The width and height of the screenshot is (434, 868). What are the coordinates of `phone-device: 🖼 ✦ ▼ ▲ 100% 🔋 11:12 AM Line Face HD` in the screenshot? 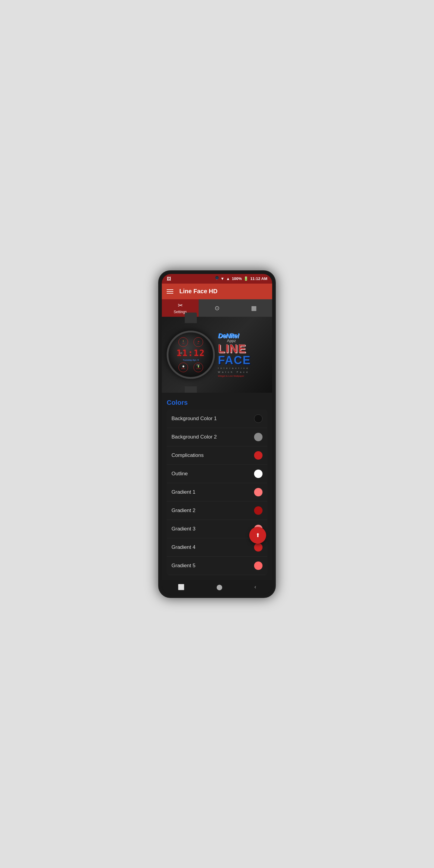 It's located at (217, 434).